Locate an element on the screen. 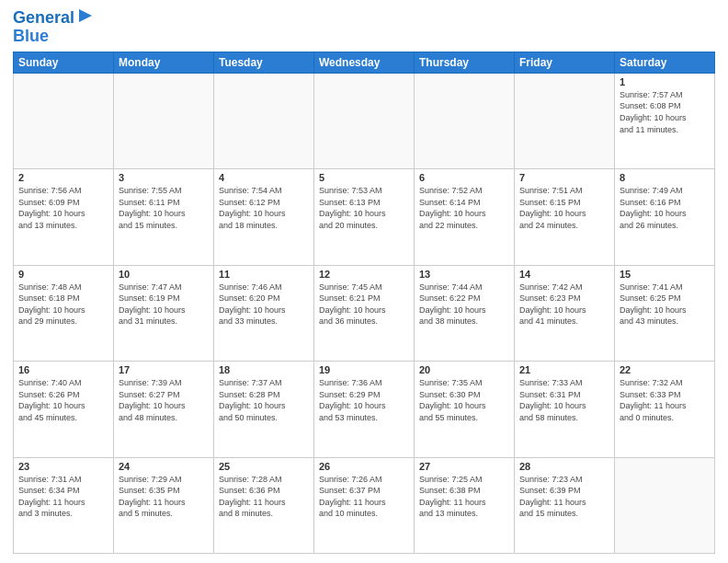 The width and height of the screenshot is (728, 563). calendar-cell: 8Sunrise: 7:49 AM Sunset: 6:16 PM Daylig… is located at coordinates (665, 217).